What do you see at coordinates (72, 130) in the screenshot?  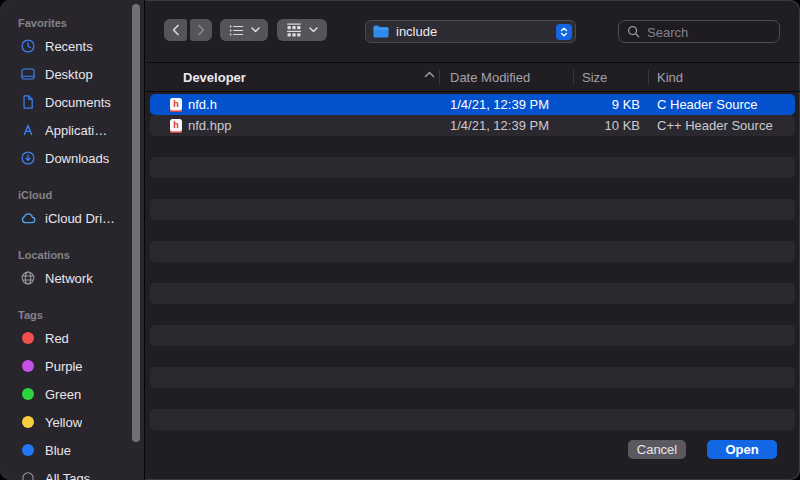 I see `sidebar-item-applications: Applicati…` at bounding box center [72, 130].